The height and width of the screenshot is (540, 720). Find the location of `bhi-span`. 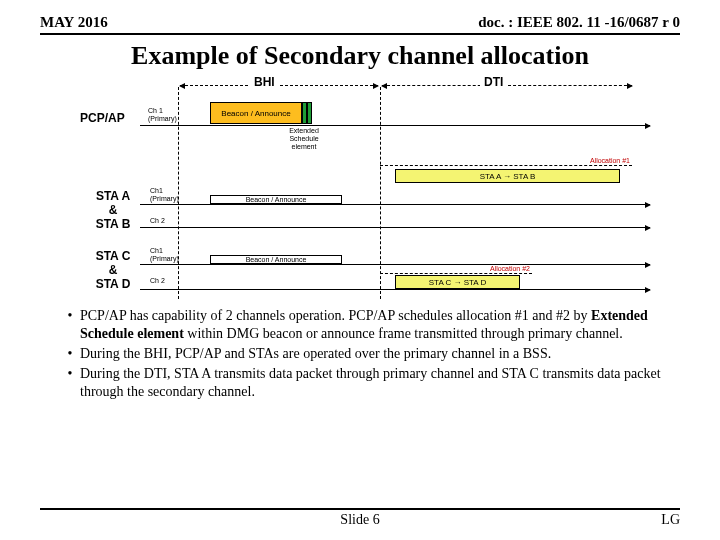

bhi-span is located at coordinates (279, 86).